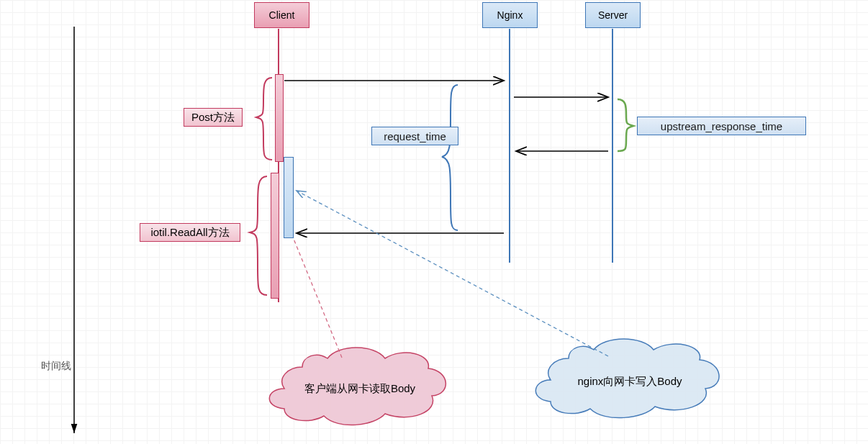 The height and width of the screenshot is (444, 868). What do you see at coordinates (282, 15) in the screenshot?
I see `participant-client: Client` at bounding box center [282, 15].